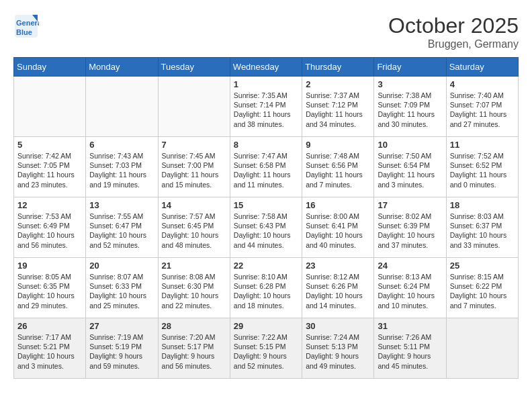 The image size is (532, 411). I want to click on day-number: 10, so click(410, 145).